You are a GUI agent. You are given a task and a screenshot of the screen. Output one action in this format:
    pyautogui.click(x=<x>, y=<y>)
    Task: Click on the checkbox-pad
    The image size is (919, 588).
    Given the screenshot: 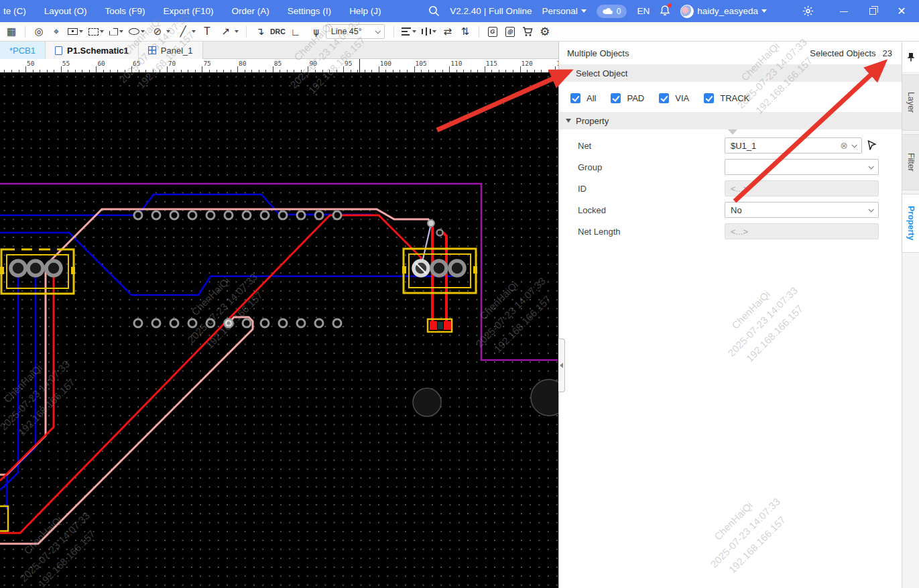 What is the action you would take?
    pyautogui.click(x=615, y=98)
    